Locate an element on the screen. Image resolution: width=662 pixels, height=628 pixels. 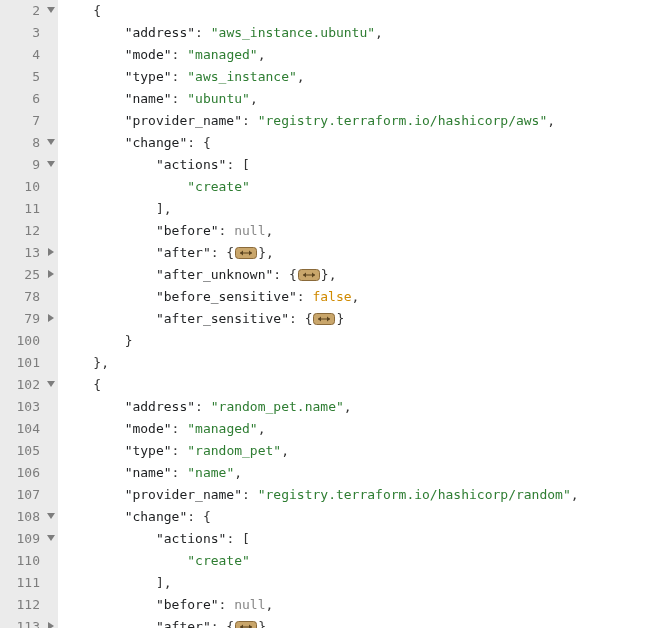
code-content: "address": "random_pet.name", is located at coordinates (360, 407).